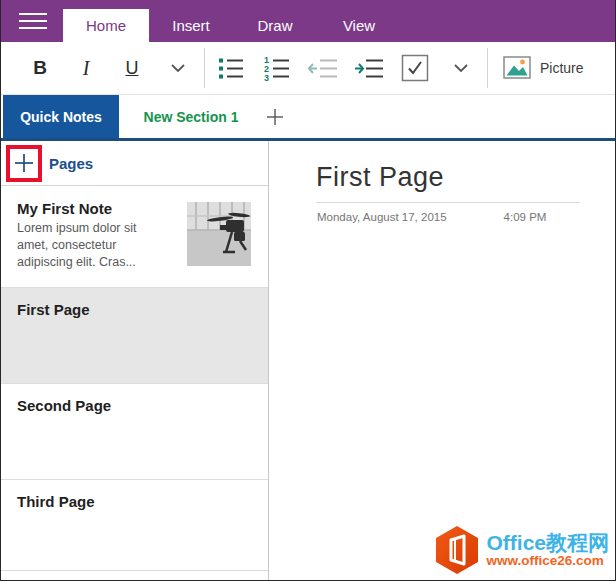 The height and width of the screenshot is (581, 616). I want to click on hamburger-menu-button, so click(33, 21).